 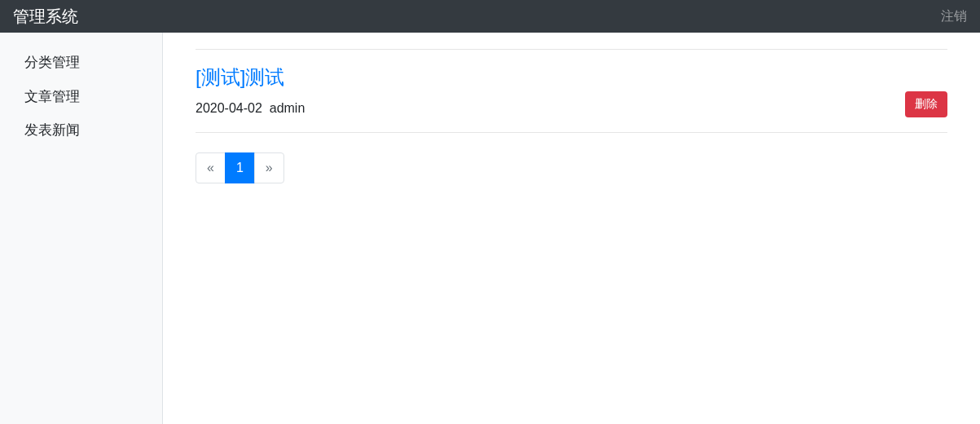 I want to click on sidebar-item-article: 文章管理, so click(x=81, y=97).